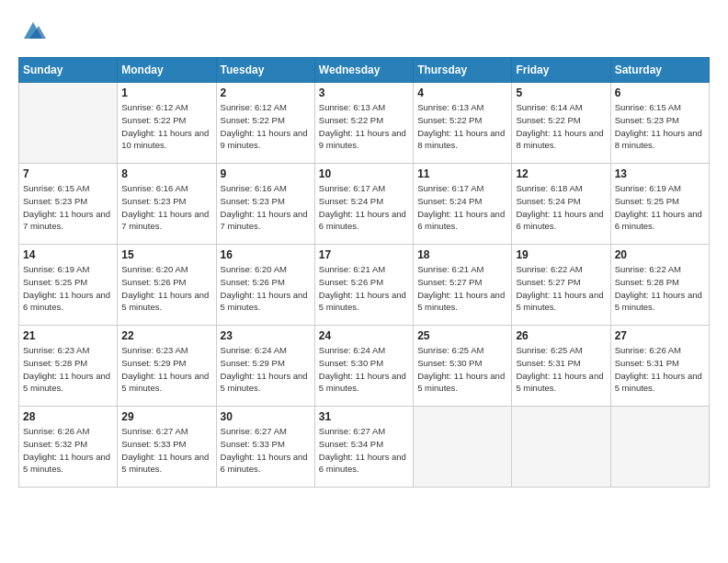 The image size is (728, 563). Describe the element at coordinates (166, 255) in the screenshot. I see `day-number: 15` at that location.